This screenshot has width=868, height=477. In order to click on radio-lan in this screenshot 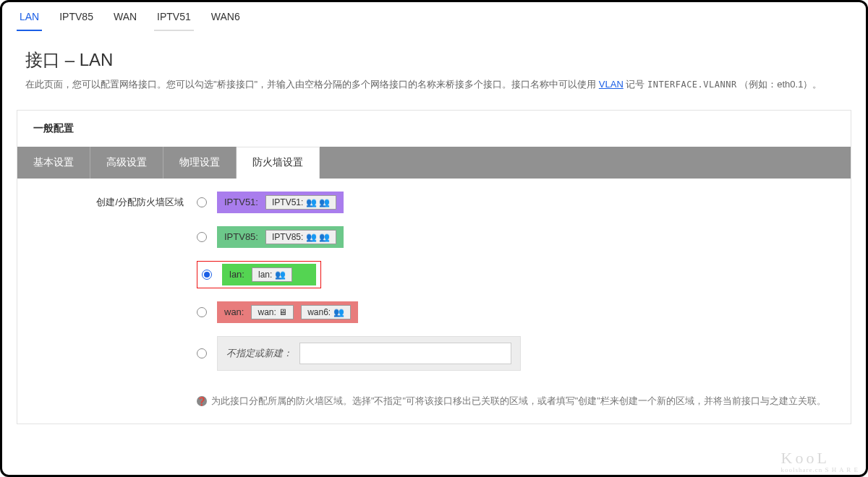, I will do `click(207, 275)`.